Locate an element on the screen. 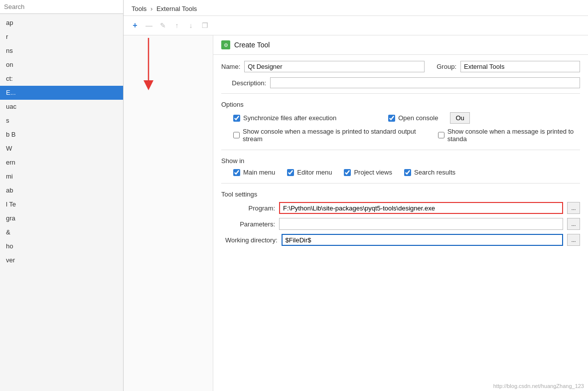 Image resolution: width=588 pixels, height=391 pixels. parameters-row: Parameters: ... is located at coordinates (401, 224).